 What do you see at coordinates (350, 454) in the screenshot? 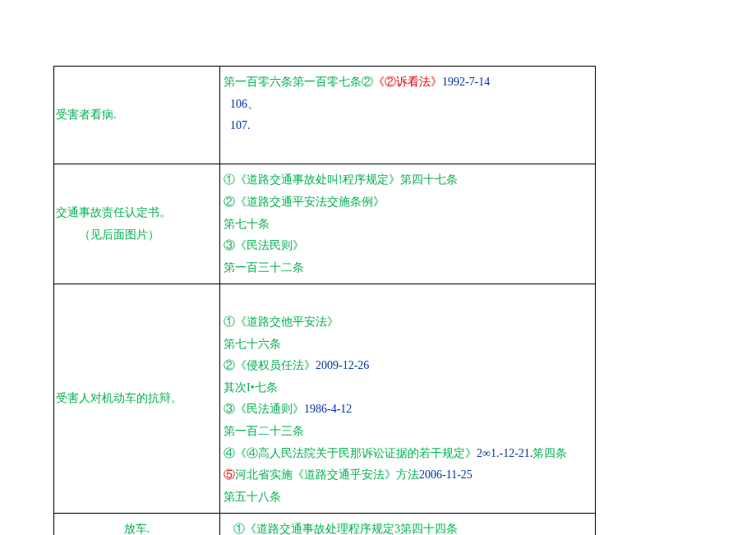
I see `text: ④《④高人民法院关于民那诉讼证据的若干规定》` at bounding box center [350, 454].